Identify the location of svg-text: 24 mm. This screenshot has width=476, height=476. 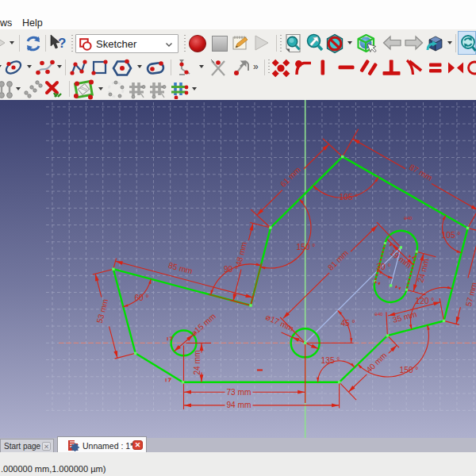
(197, 362).